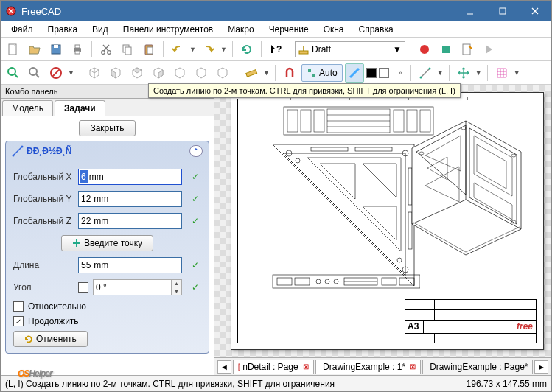 The height and width of the screenshot is (392, 552). Describe the element at coordinates (100, 29) in the screenshot. I see `menu-view: Вид` at that location.